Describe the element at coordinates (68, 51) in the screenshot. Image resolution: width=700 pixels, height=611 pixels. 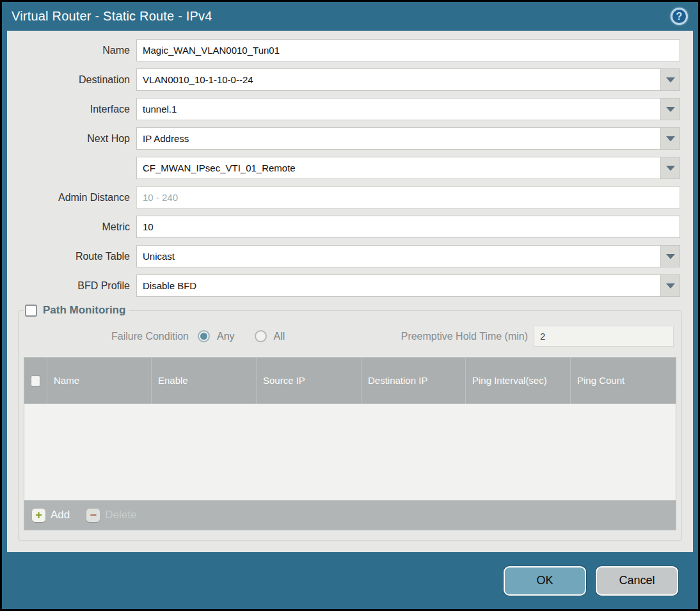
I see `name-label: Name` at that location.